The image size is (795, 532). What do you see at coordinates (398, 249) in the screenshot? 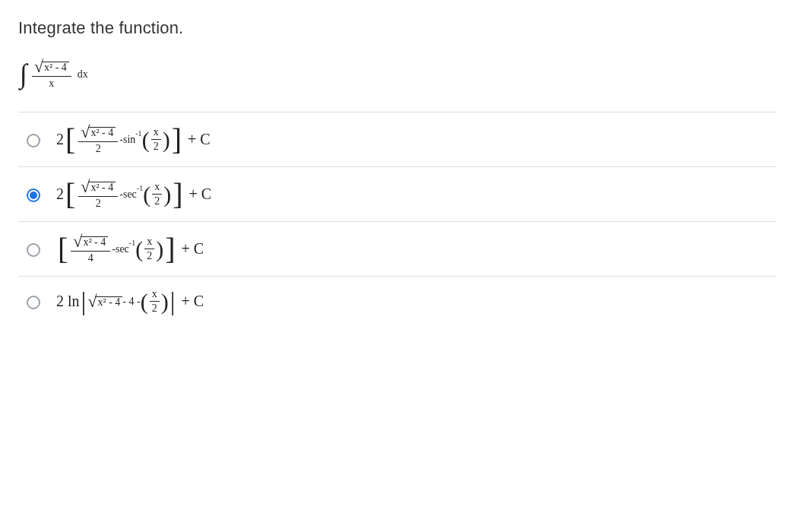
I see `option-c: [ √x² - 4 4 - sec-1 ( x 2 ) ] + C` at bounding box center [398, 249].